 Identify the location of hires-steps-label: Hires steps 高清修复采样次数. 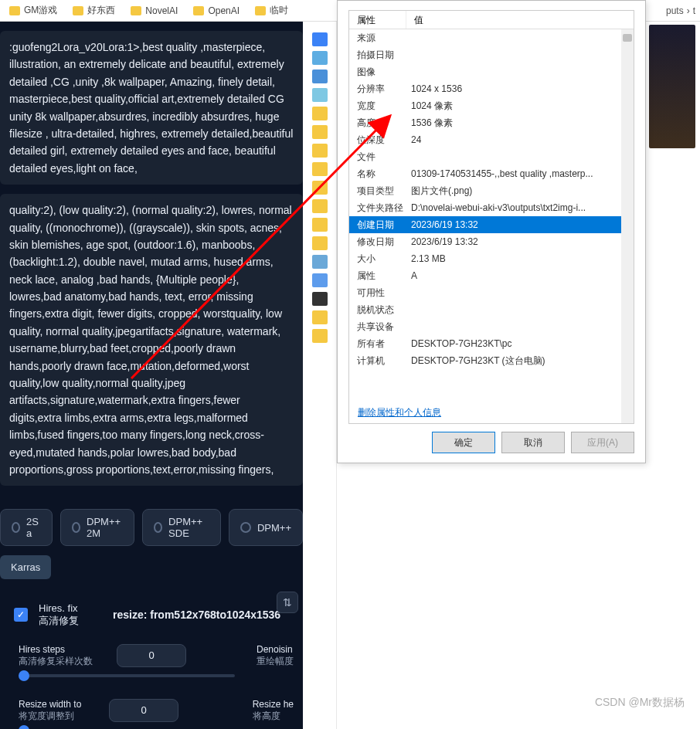
(56, 656).